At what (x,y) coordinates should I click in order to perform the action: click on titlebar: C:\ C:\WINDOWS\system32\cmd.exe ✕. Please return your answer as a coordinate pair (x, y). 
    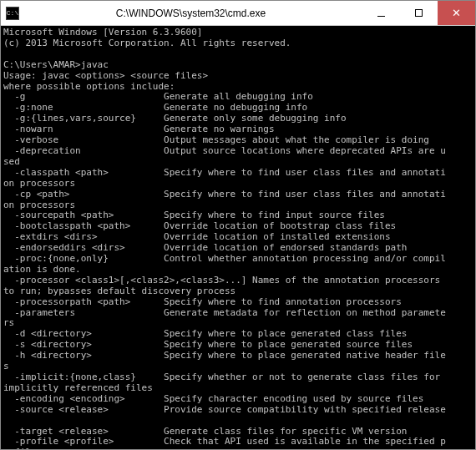
    Looking at the image, I should click on (238, 13).